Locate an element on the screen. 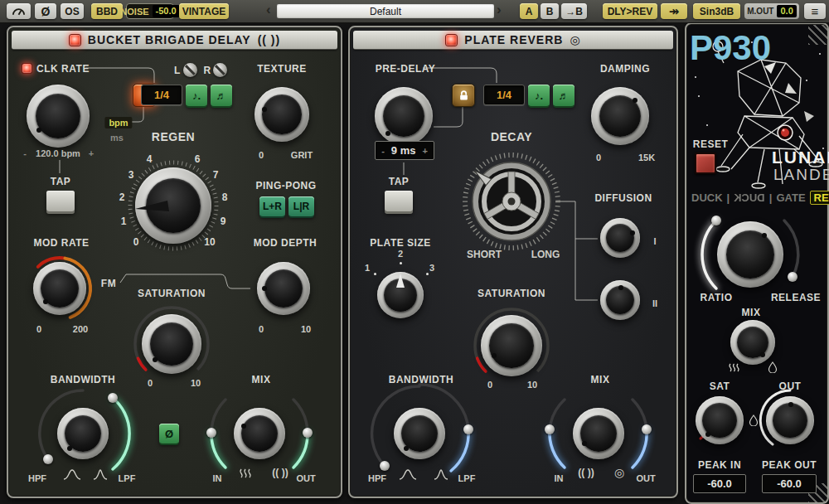 The height and width of the screenshot is (504, 829). preset-a-button: A is located at coordinates (529, 12).